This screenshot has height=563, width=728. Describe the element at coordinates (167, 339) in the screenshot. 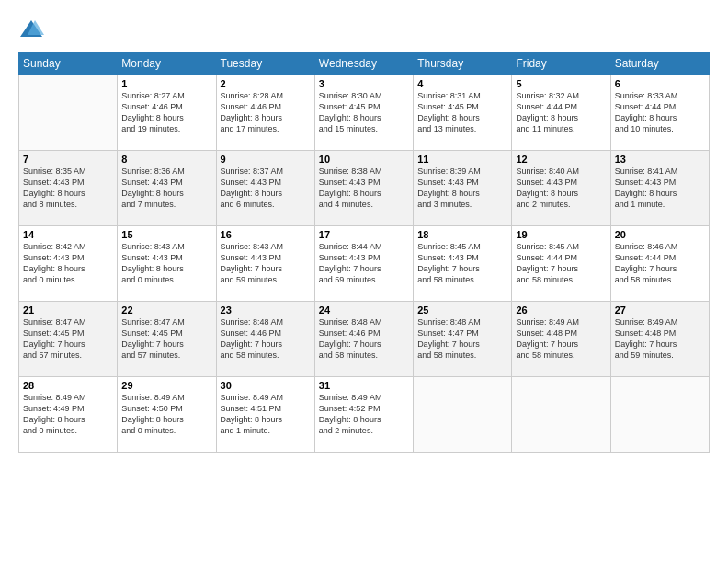

I see `calendar-cell: 22Sunrise: 8:47 AM Sunset: 4:45 PM Dayli…` at that location.